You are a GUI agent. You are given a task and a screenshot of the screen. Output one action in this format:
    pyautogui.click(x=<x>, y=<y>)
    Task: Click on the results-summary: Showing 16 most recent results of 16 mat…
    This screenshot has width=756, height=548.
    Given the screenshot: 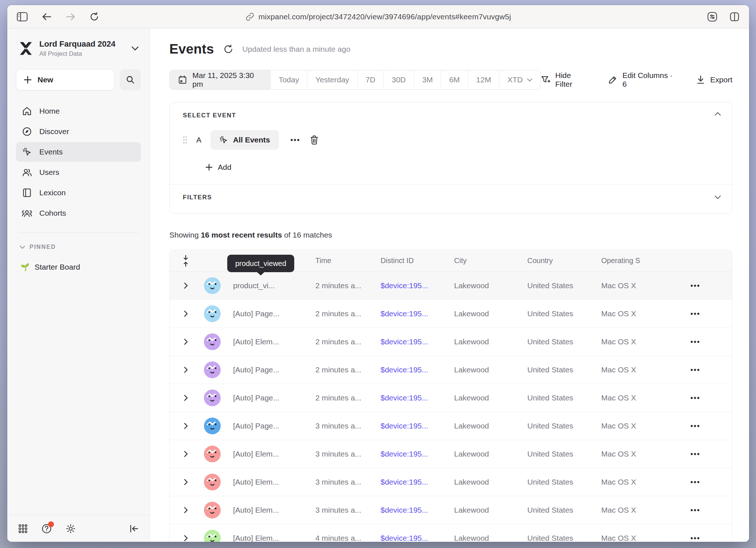 What is the action you would take?
    pyautogui.click(x=451, y=235)
    